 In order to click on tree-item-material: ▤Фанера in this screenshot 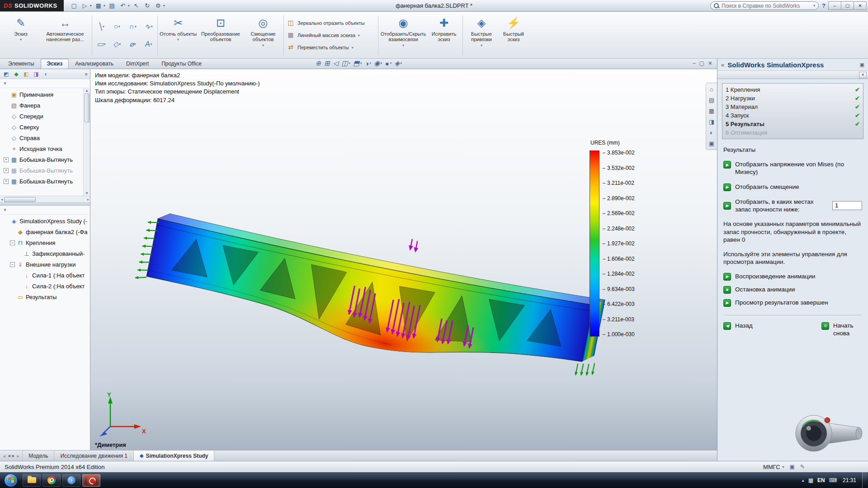, I will do `click(42, 105)`.